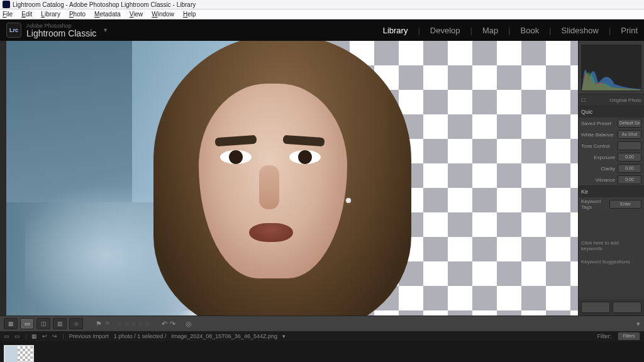  What do you see at coordinates (99, 324) in the screenshot?
I see `flag-pick-icon: ⚑` at bounding box center [99, 324].